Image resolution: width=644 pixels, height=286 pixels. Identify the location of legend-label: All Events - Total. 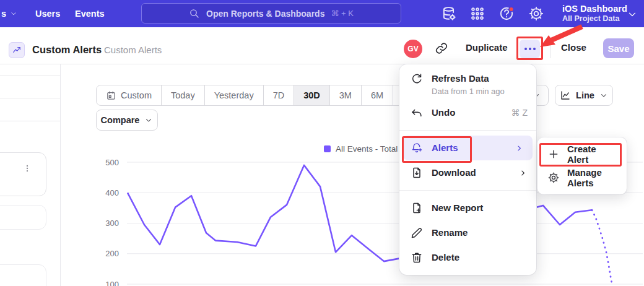
(367, 149).